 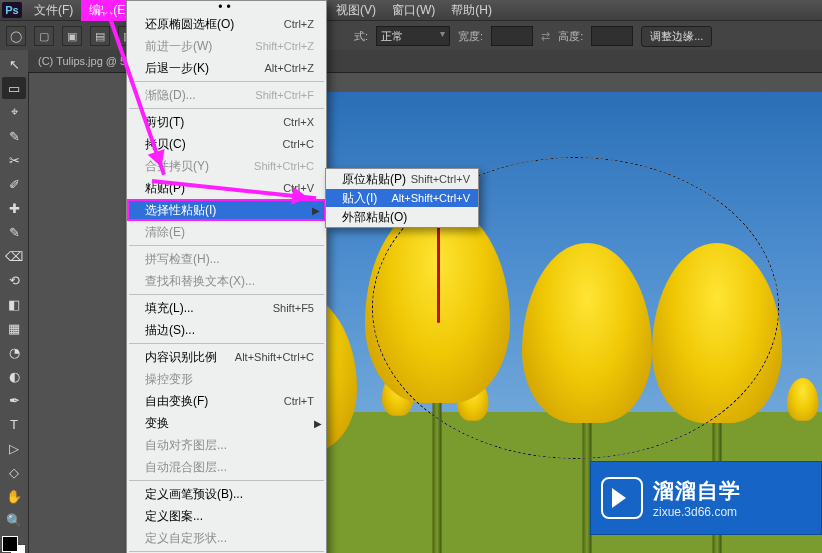 What do you see at coordinates (612, 36) in the screenshot?
I see `height-input` at bounding box center [612, 36].